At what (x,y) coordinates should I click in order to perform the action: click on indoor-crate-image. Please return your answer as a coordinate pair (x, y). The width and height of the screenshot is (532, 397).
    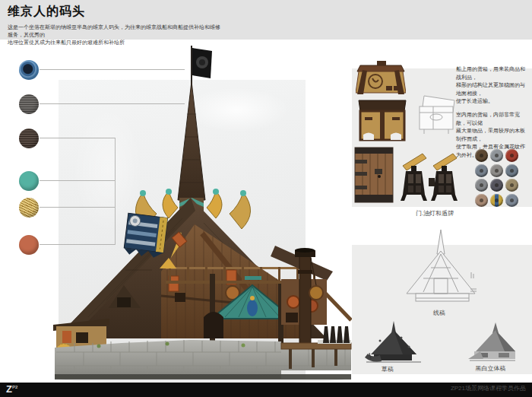
    Looking at the image, I should click on (382, 121).